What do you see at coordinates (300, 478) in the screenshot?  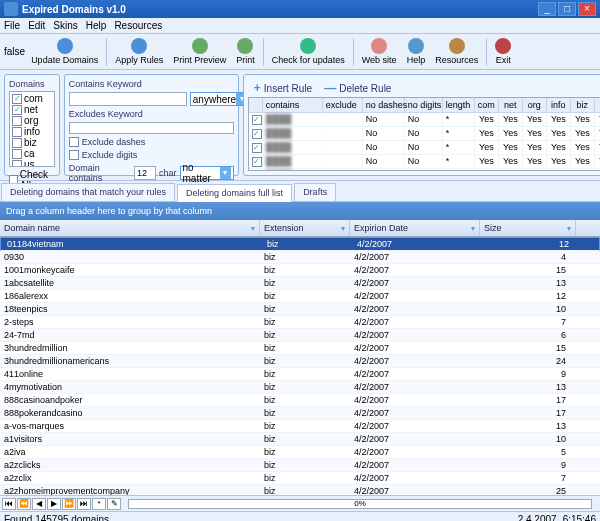 I see `grid-row: a2zclixbiz4/2/20077` at bounding box center [300, 478].